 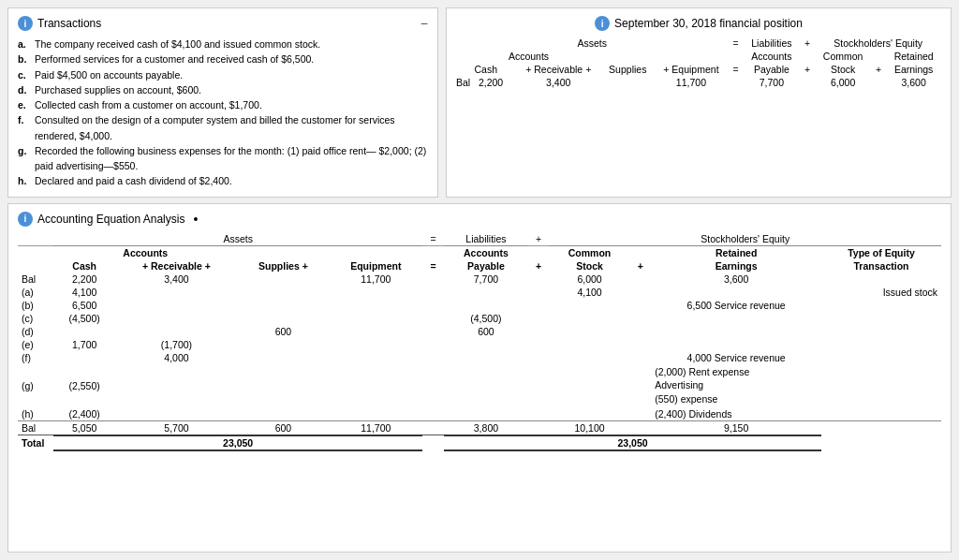 I want to click on fin-header-row1: Assets = Liabilities + Stockholders' Equ…, so click(x=699, y=43).